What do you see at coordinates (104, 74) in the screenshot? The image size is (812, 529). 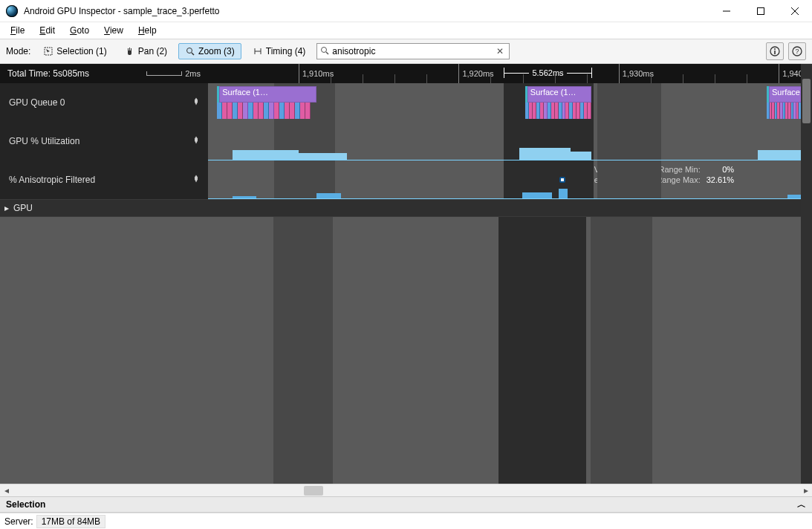 I see `total-time-label: Total Time: 5s085ms 2ms` at bounding box center [104, 74].